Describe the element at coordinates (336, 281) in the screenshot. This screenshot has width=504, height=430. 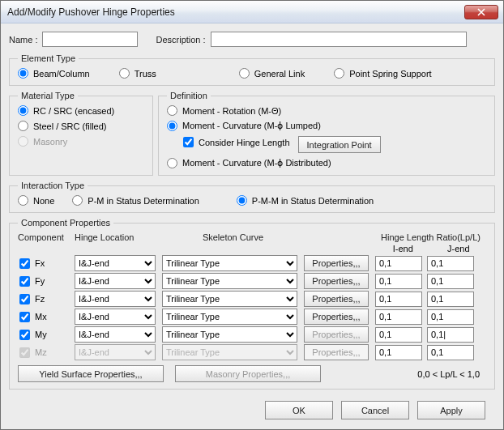
I see `properties-button-fy: Properties,,,` at that location.